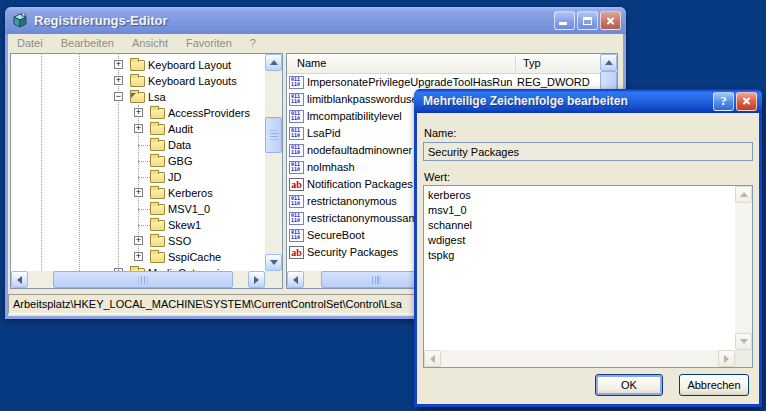  Describe the element at coordinates (316, 20) in the screenshot. I see `main-titlebar: Registrierungs-Editor` at that location.